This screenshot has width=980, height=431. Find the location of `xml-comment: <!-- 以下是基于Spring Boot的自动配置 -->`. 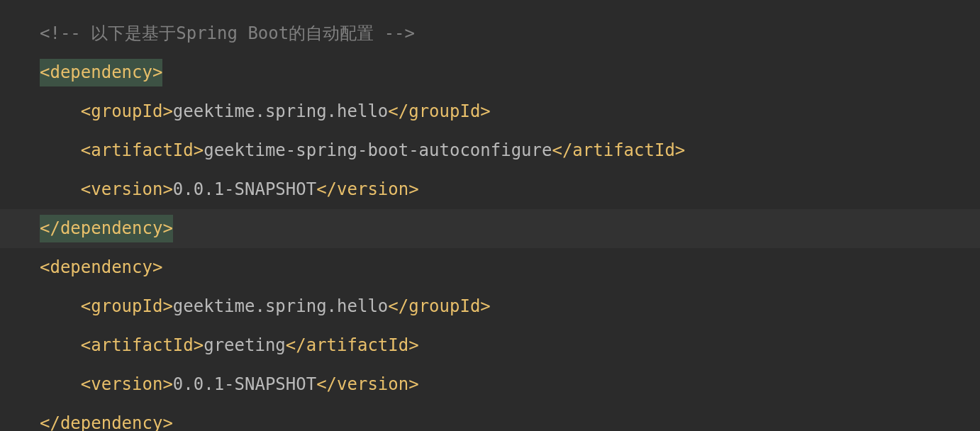

xml-comment: <!-- 以下是基于Spring Boot的自动配置 --> is located at coordinates (227, 33).